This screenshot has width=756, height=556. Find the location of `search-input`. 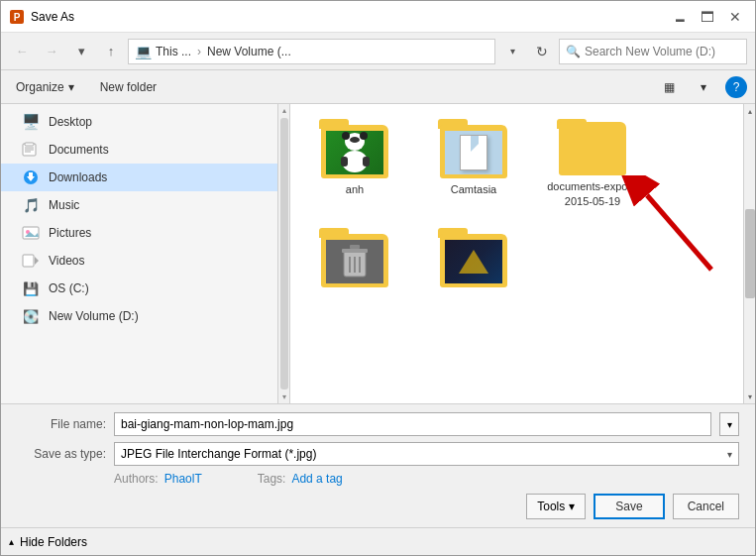

search-input is located at coordinates (662, 52).